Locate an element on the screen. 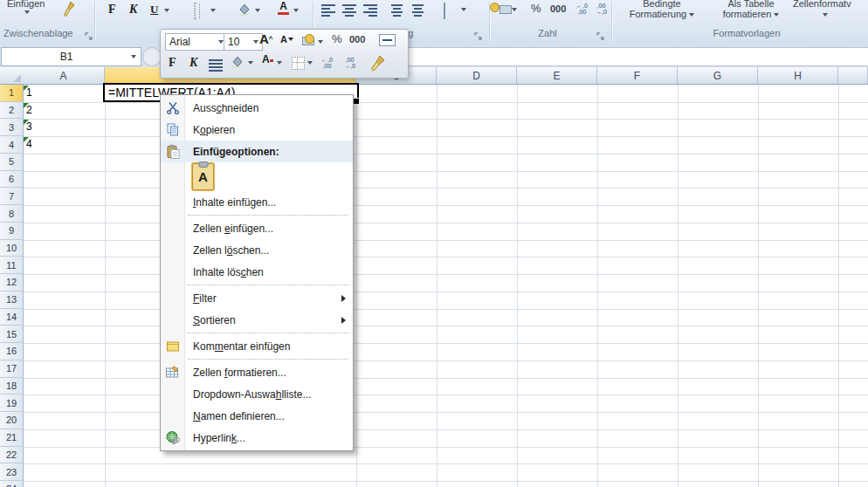 The image size is (868, 487). mini-italic-button: K is located at coordinates (194, 63).